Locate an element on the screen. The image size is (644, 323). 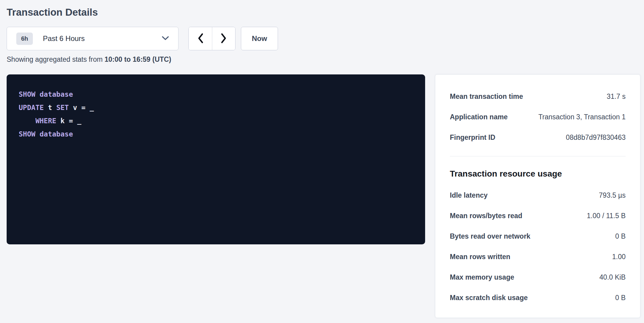
page-title: Transaction Details is located at coordinates (324, 12).